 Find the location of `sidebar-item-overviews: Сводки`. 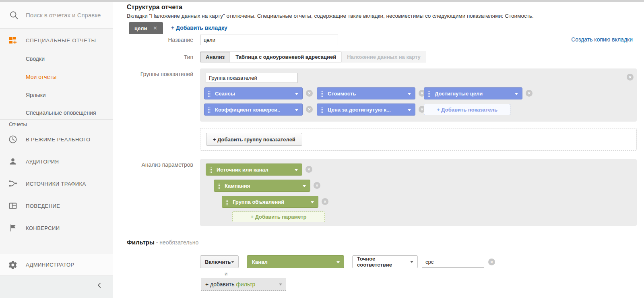

sidebar-item-overviews: Сводки is located at coordinates (35, 59).